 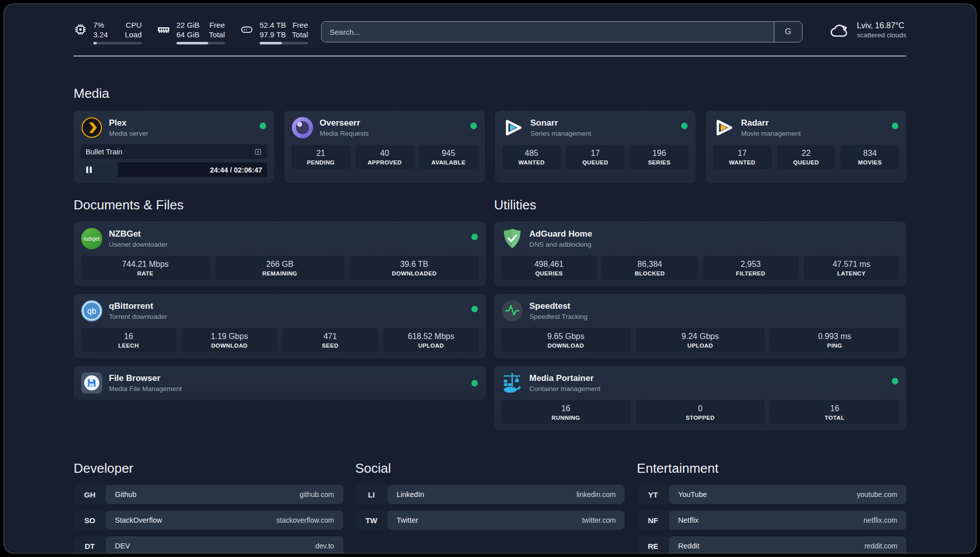 What do you see at coordinates (490, 24) in the screenshot?
I see `header: 7% CPU 3.24 Load` at bounding box center [490, 24].